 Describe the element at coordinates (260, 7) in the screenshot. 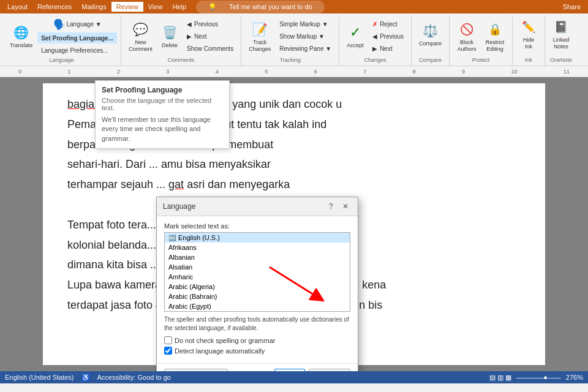

I see `tell-me-input: 💡 Tell me what you want to do` at that location.